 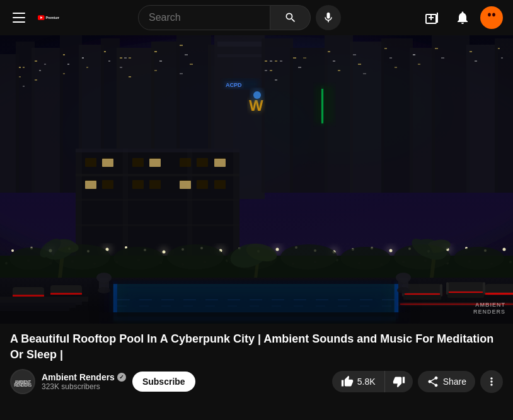 What do you see at coordinates (489, 309) in the screenshot?
I see `watermark: AMBIENT RENDERS` at bounding box center [489, 309].